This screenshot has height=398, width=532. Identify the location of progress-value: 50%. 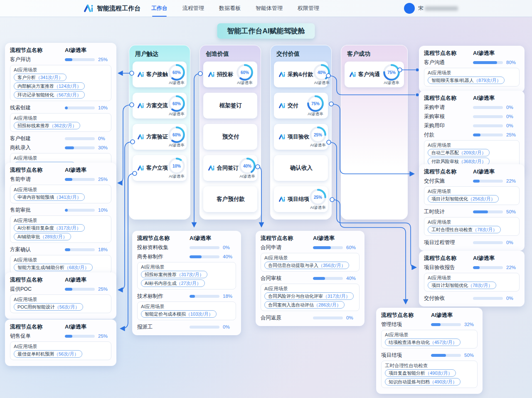
(513, 212).